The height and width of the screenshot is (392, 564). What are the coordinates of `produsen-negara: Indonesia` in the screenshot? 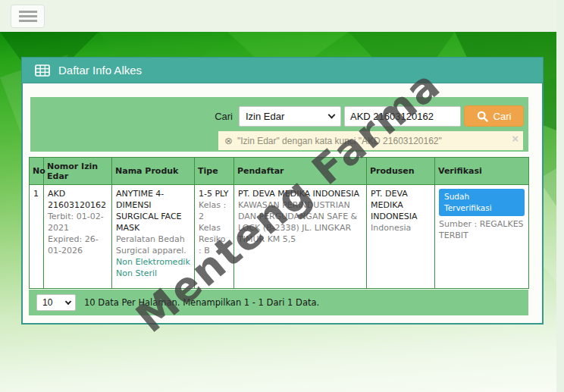 It's located at (400, 227).